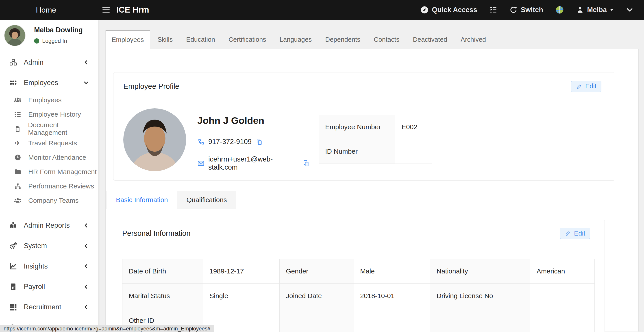 The image size is (644, 332). What do you see at coordinates (372, 200) in the screenshot?
I see `profile-subtabs: Basic Information Qualifications` at bounding box center [372, 200].